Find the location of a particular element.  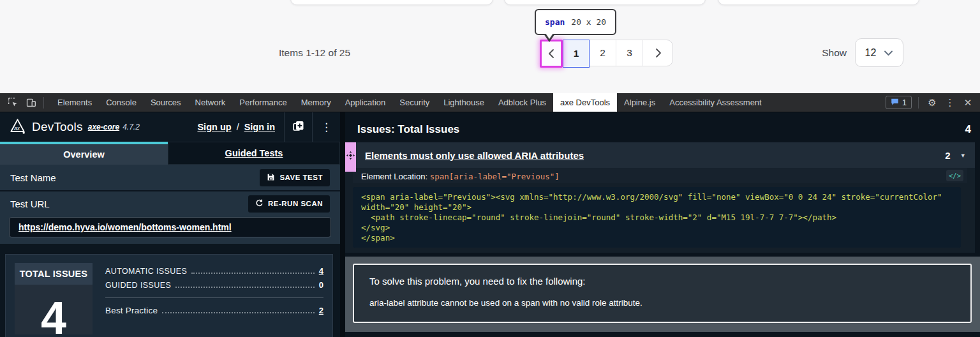

sign-in-link: Sign in is located at coordinates (260, 127).